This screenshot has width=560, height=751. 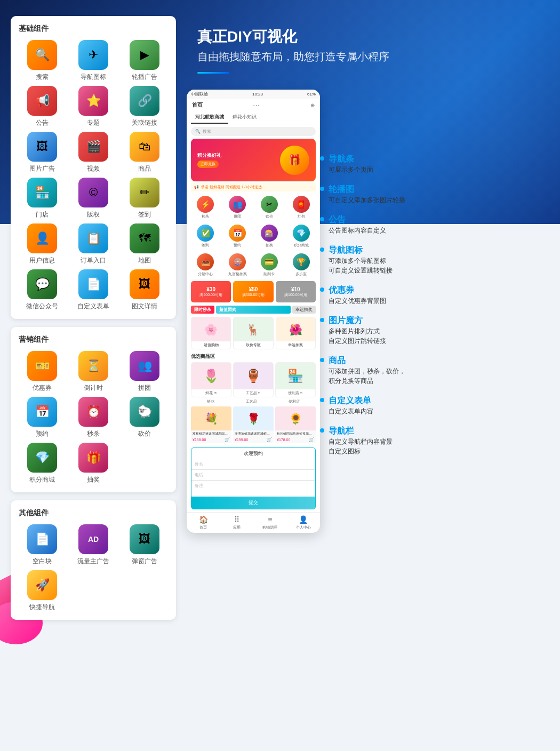 What do you see at coordinates (42, 244) in the screenshot?
I see `component-user-info: 👤 用户信息` at bounding box center [42, 244].